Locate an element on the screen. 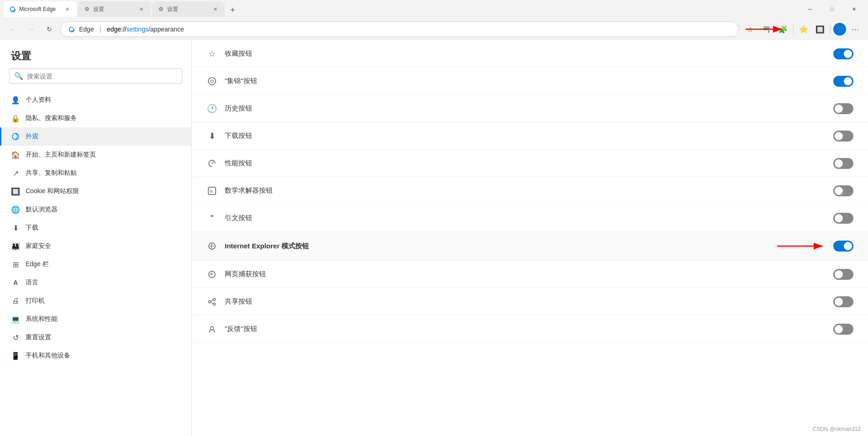 The height and width of the screenshot is (436, 868). address-bar: Edge | edge://settings/appearance is located at coordinates (400, 29).